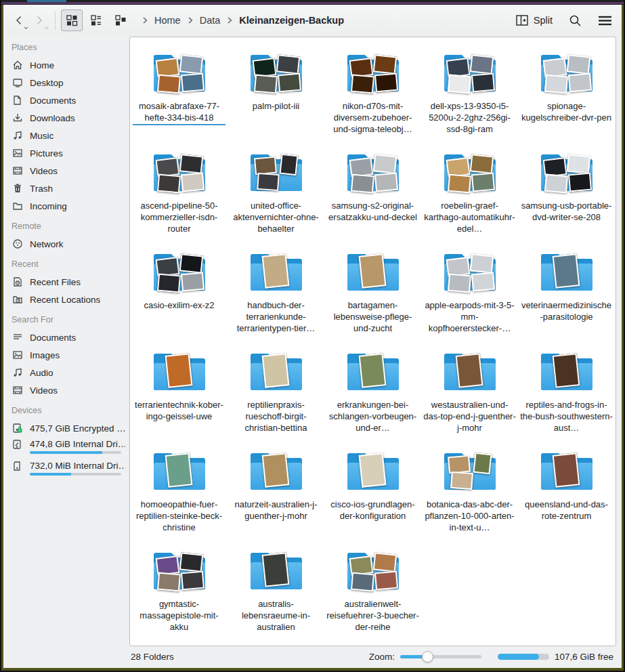 The width and height of the screenshot is (625, 672). What do you see at coordinates (179, 195) in the screenshot?
I see `folder-item: ascend-pipeline-50-kommerzieller-isdn-ro…` at bounding box center [179, 195].